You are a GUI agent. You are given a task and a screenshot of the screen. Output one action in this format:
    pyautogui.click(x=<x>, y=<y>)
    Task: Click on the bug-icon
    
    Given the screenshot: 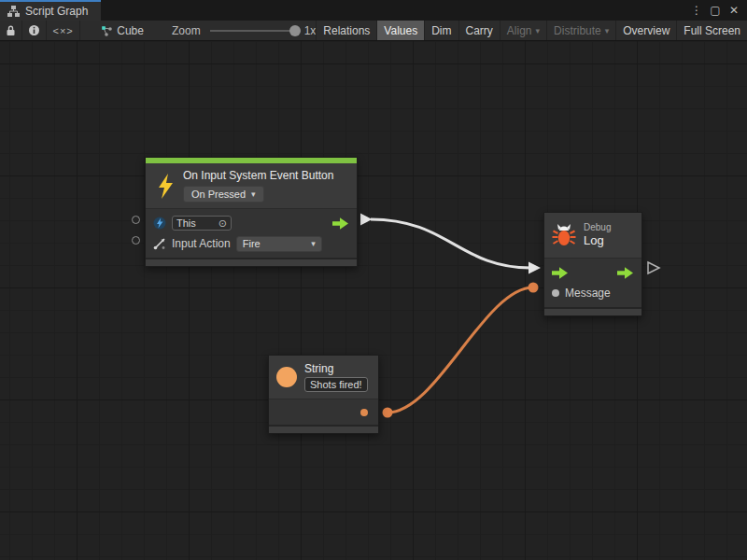 What is the action you would take?
    pyautogui.click(x=564, y=235)
    